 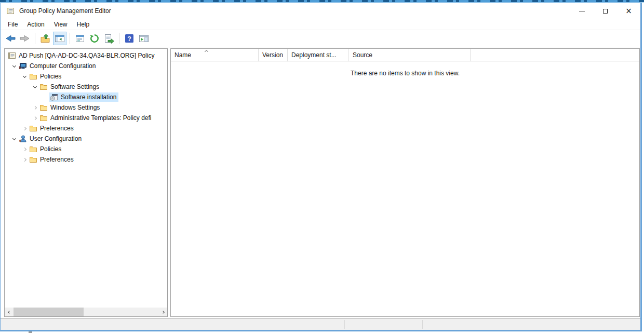 I want to click on tree-item-label: AD Push [QA-AD-DC-34.QA34-BLR.ORG] Polic…, so click(x=86, y=56).